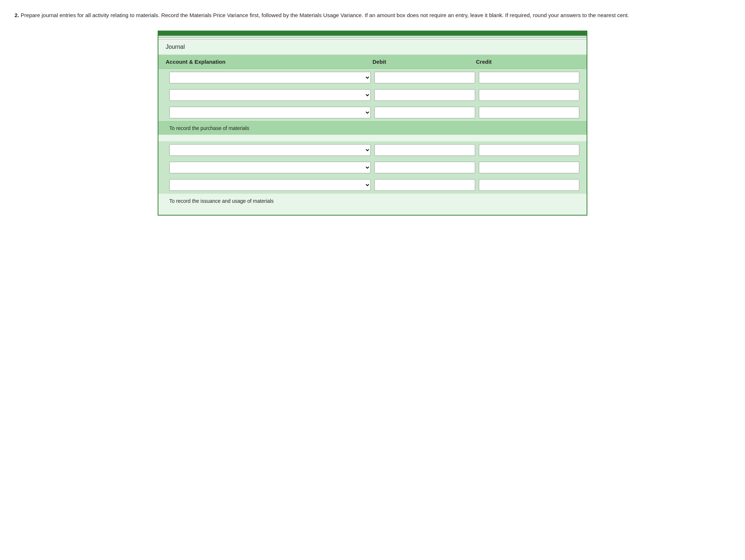  I want to click on entry-group-1: To record the purchase of materials, so click(372, 102).